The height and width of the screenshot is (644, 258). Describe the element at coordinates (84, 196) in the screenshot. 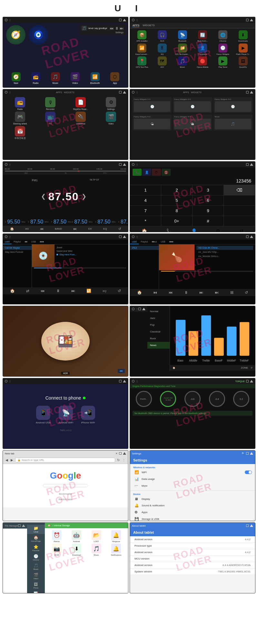

I see `radio-next-btn: ❯` at that location.